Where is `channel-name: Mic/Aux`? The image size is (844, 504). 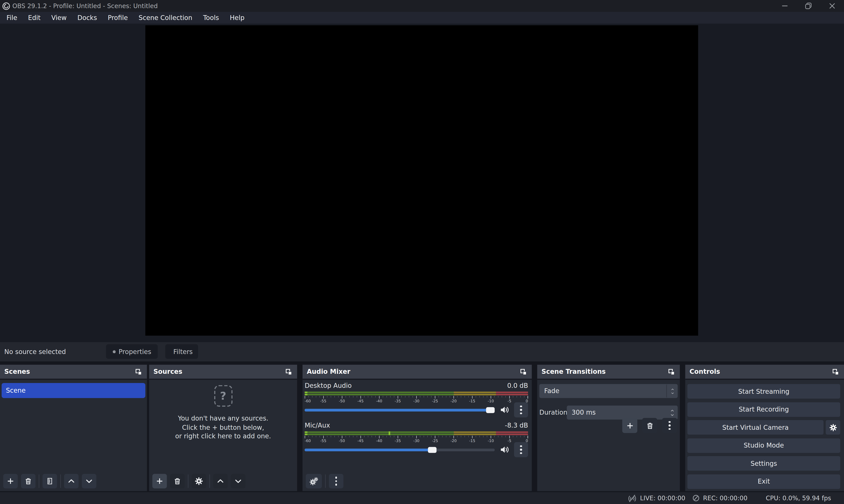 channel-name: Mic/Aux is located at coordinates (317, 426).